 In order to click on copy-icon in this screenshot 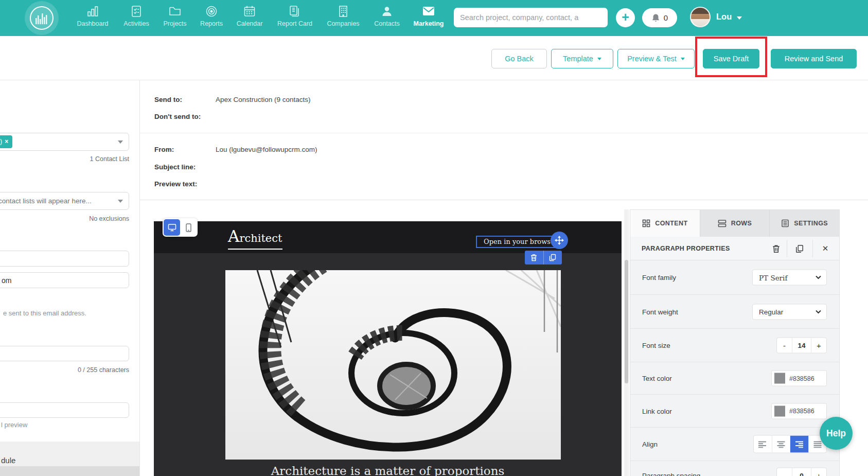, I will do `click(800, 249)`.